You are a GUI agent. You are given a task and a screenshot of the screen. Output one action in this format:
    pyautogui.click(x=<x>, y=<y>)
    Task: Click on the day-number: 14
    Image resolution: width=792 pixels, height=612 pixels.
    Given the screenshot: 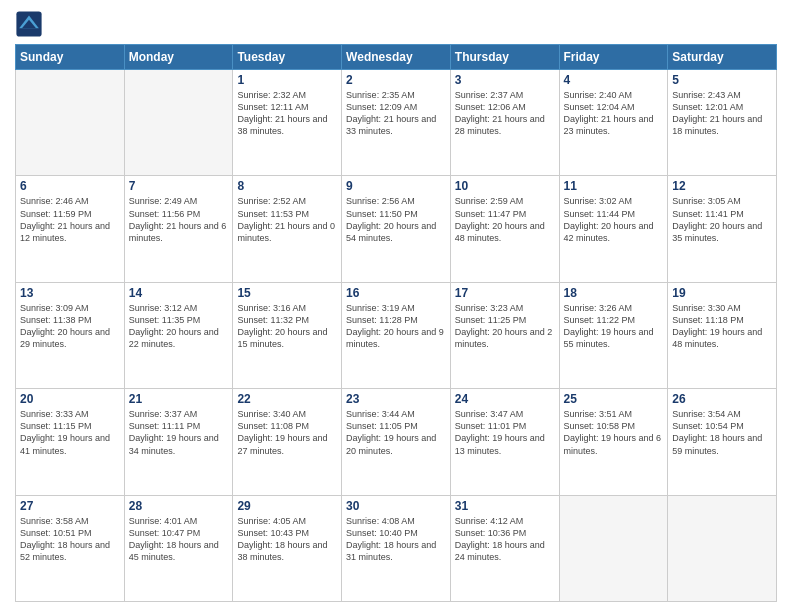 What is the action you would take?
    pyautogui.click(x=179, y=293)
    